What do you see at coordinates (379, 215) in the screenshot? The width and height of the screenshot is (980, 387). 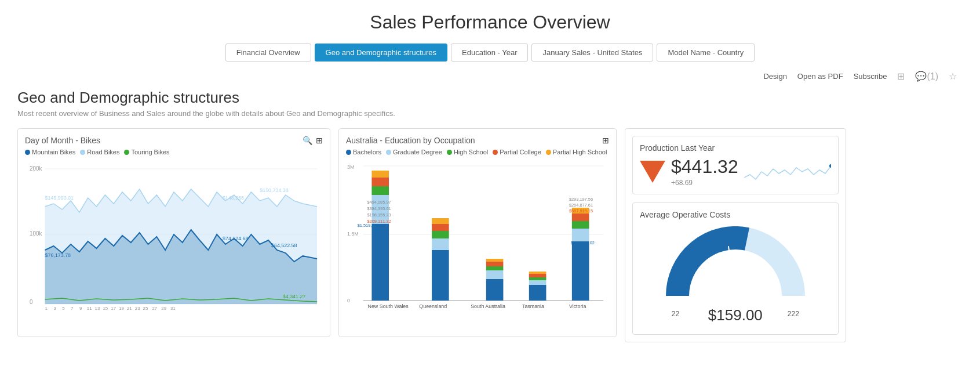 I see `svg-text: $196,155.23` at bounding box center [379, 215].